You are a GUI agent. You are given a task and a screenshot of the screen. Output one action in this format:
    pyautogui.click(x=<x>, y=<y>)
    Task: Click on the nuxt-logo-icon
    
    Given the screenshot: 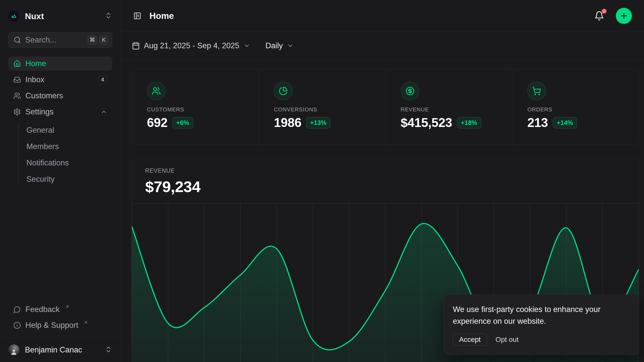 What is the action you would take?
    pyautogui.click(x=14, y=16)
    